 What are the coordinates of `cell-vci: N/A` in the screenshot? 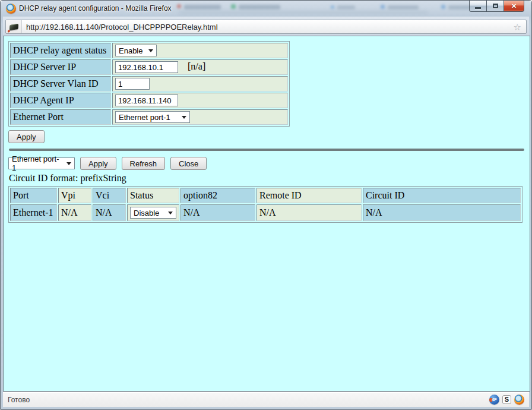 It's located at (109, 213).